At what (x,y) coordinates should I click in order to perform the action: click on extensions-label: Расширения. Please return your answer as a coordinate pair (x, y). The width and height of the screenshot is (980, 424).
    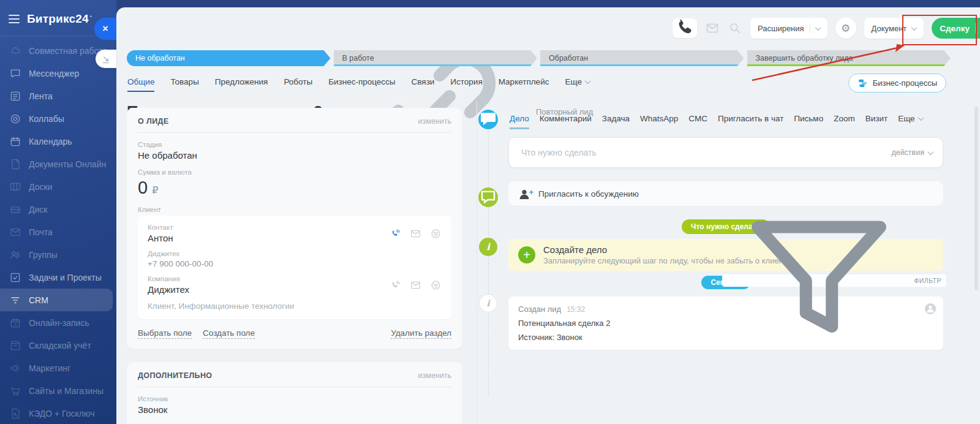
    Looking at the image, I should click on (781, 28).